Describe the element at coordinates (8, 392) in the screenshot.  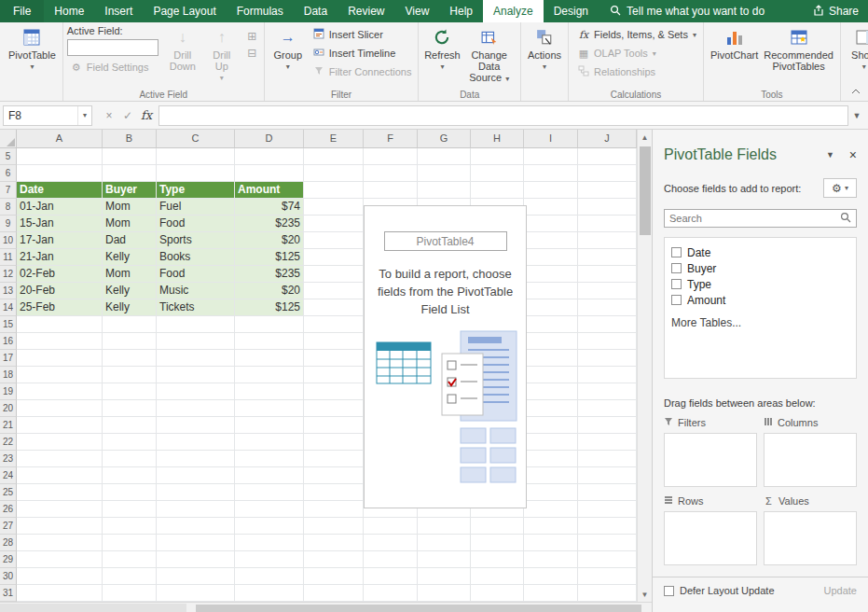
I see `row-header-19: 19` at that location.